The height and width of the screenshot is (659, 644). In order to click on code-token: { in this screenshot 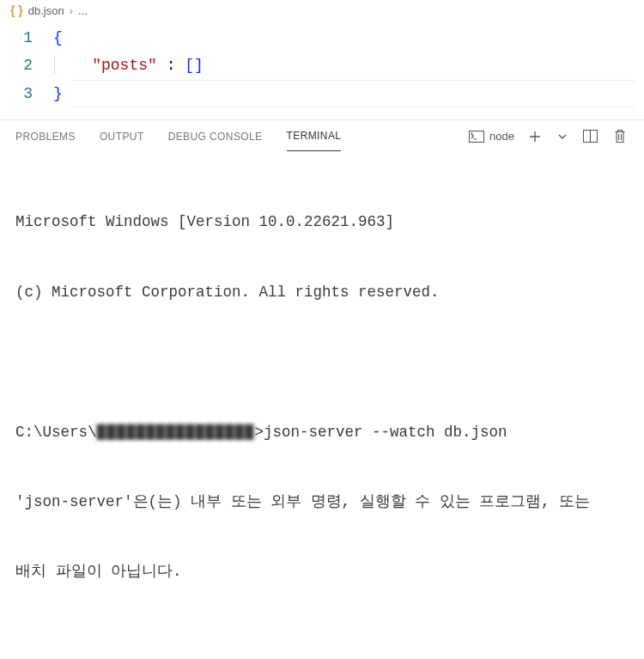, I will do `click(58, 38)`.